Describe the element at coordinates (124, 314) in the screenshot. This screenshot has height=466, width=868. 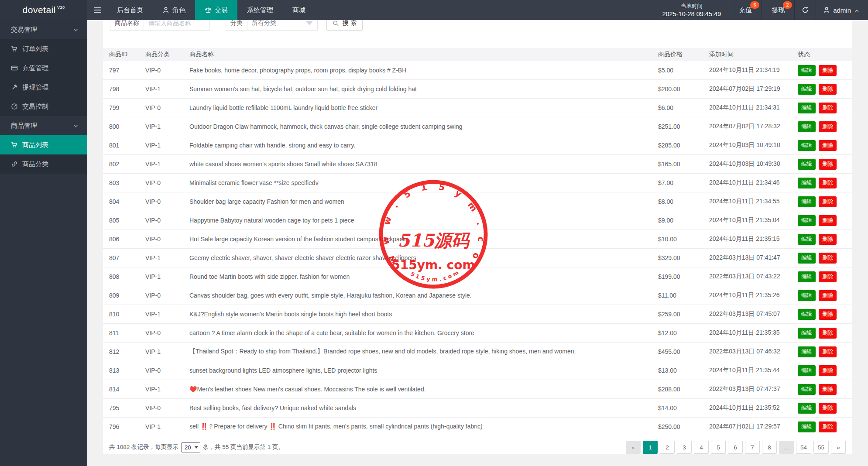
I see `cell-product-id: 810` at that location.